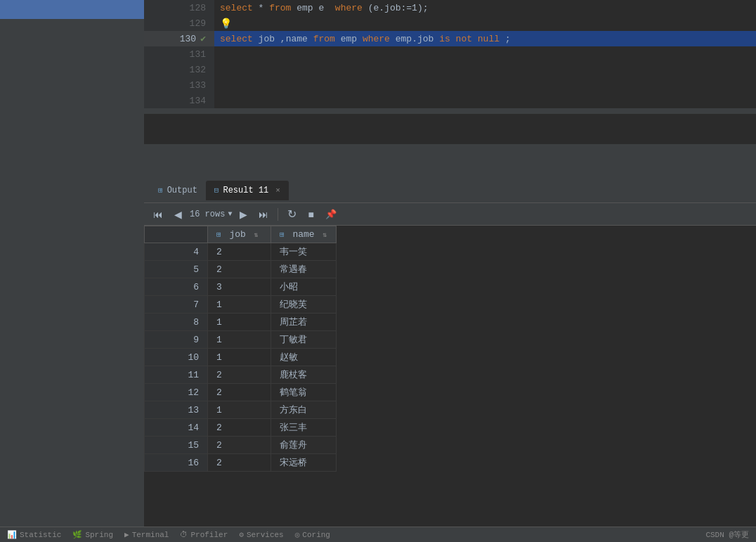  Describe the element at coordinates (240, 446) in the screenshot. I see `table-row: 152俞莲舟` at that location.